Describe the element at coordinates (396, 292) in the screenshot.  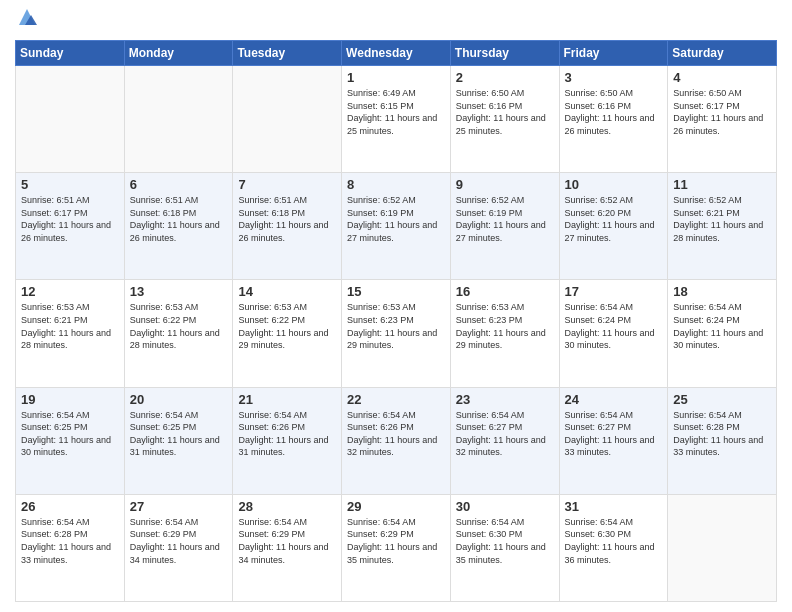
I see `day-number: 15` at that location.